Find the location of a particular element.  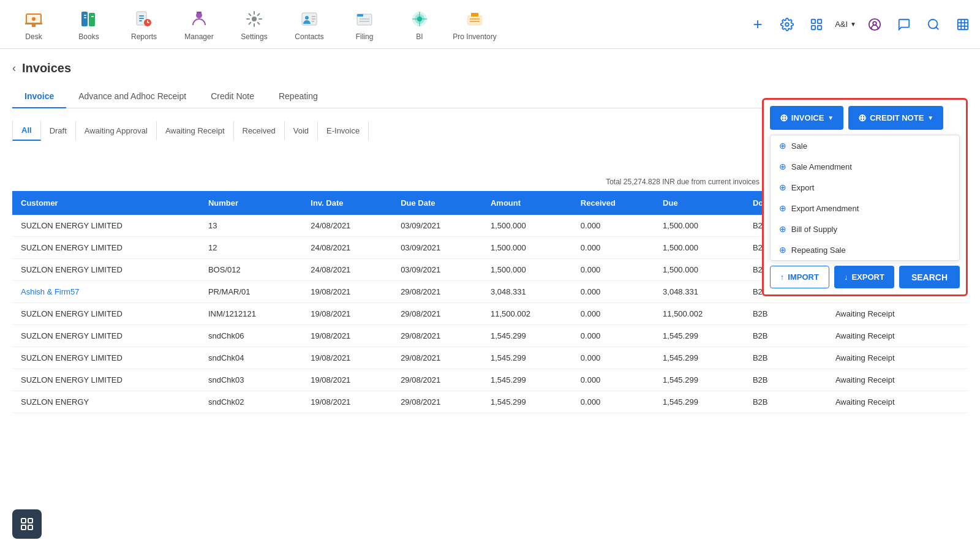

nav-item-filing: Filing is located at coordinates (364, 24).